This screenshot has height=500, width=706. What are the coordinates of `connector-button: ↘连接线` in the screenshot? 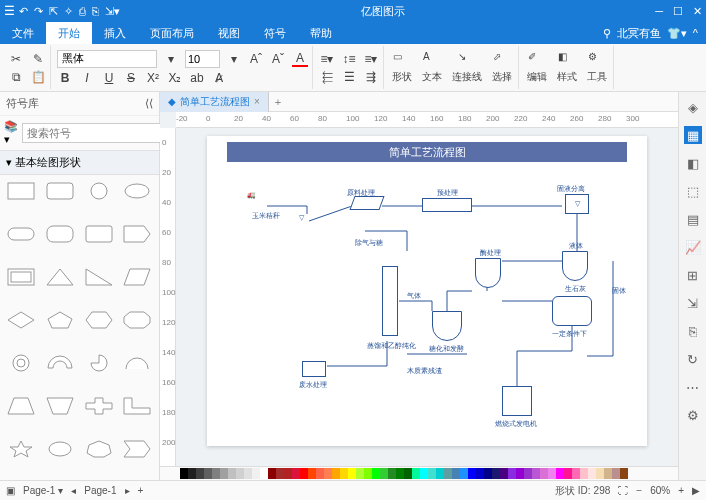 It's located at (467, 68).